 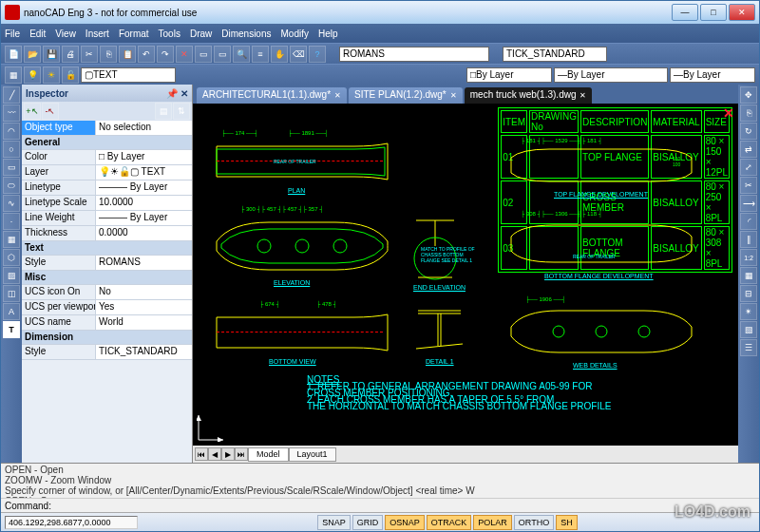 What do you see at coordinates (181, 111) in the screenshot?
I see `sort-icon: ⇅` at bounding box center [181, 111].